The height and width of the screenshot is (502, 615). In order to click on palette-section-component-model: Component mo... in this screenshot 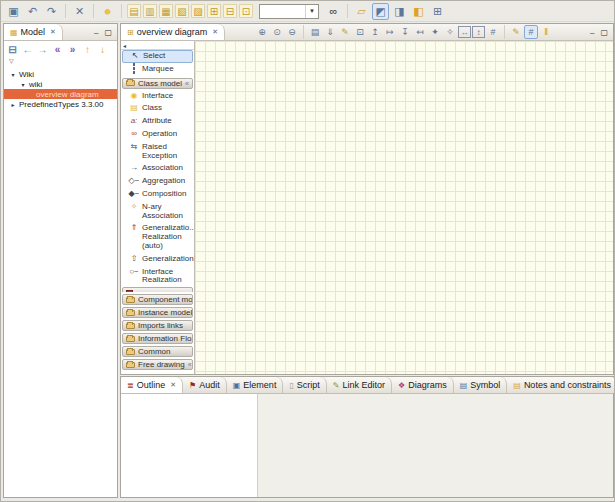, I will do `click(158, 300)`.